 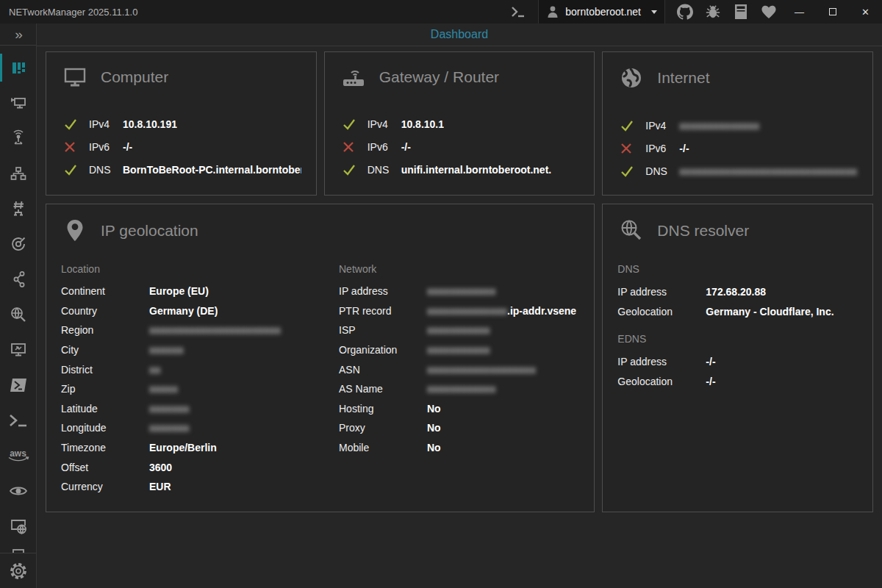 What do you see at coordinates (200, 467) in the screenshot?
I see `kv-row: Offset3600` at bounding box center [200, 467].